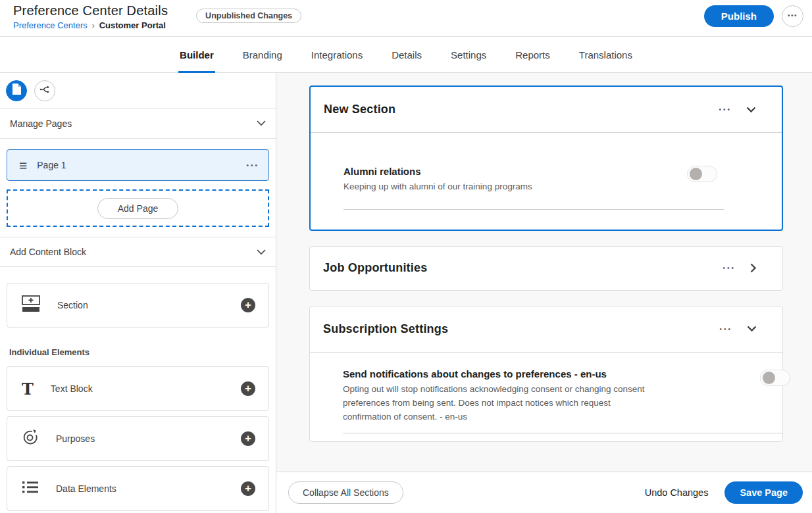  Describe the element at coordinates (30, 439) in the screenshot. I see `purposes-target-icon` at that location.